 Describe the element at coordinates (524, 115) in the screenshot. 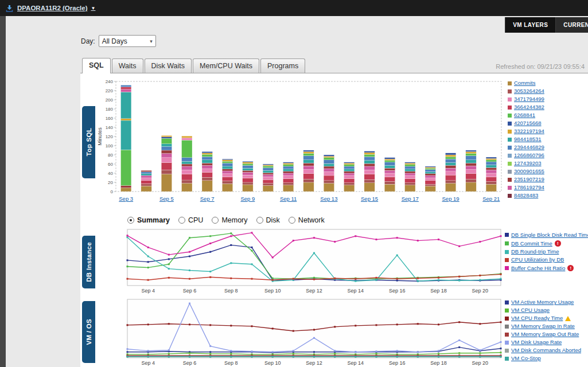

I see `legend-link: 6268841` at that location.